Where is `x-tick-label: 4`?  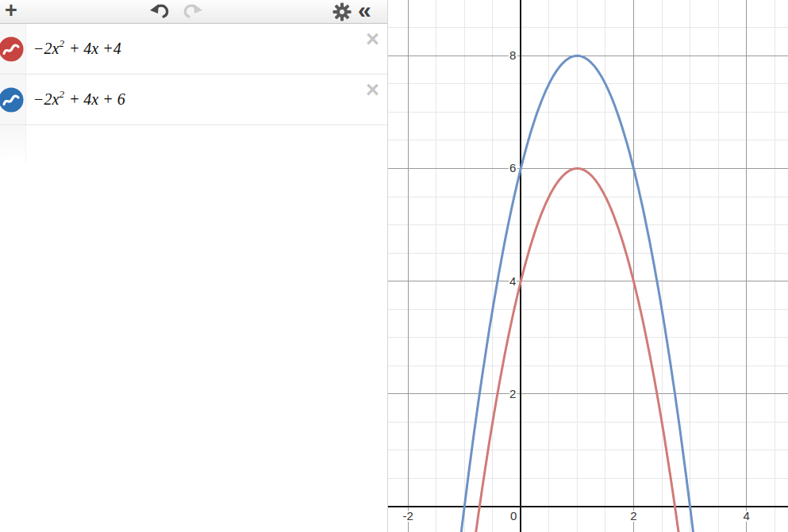
x-tick-label: 4 is located at coordinates (746, 515).